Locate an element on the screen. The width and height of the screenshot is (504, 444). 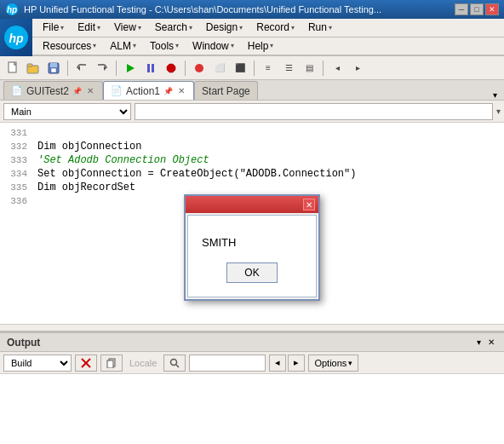
modal-close-button: ✕ is located at coordinates (309, 205).